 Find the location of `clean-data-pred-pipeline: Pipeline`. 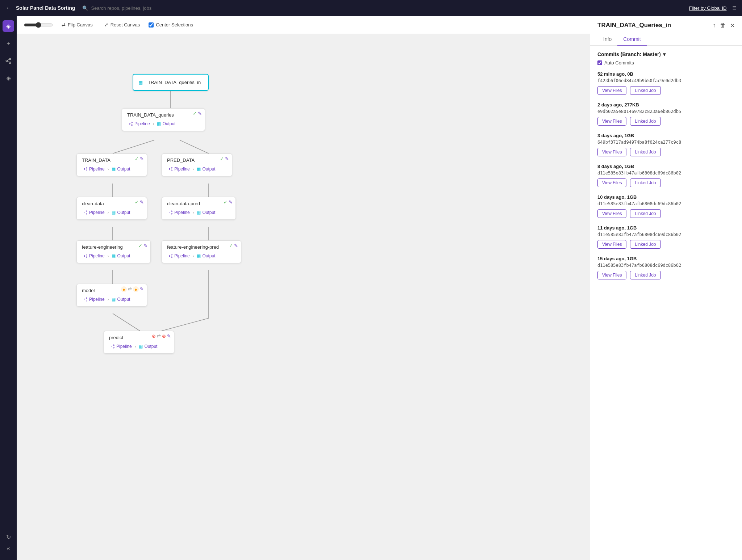

clean-data-pred-pipeline: Pipeline is located at coordinates (179, 212).